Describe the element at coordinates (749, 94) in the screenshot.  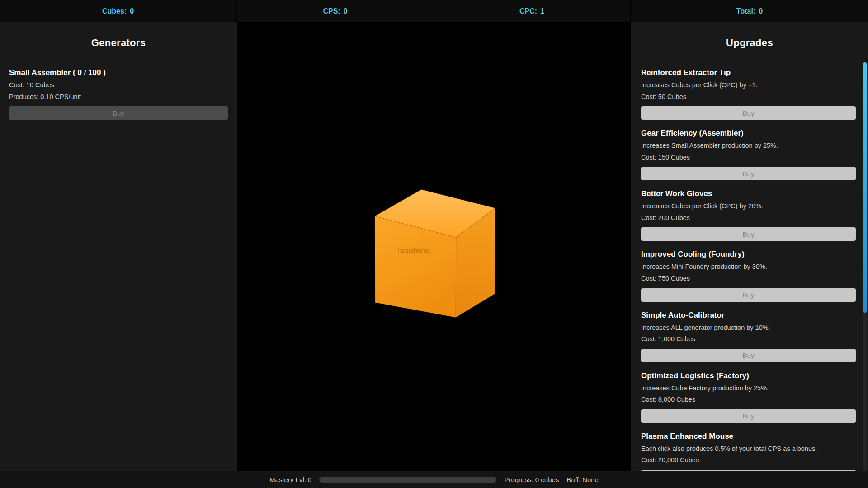
I see `upgrade-item: Reinforced Extractor Tip Increases Cubes…` at that location.